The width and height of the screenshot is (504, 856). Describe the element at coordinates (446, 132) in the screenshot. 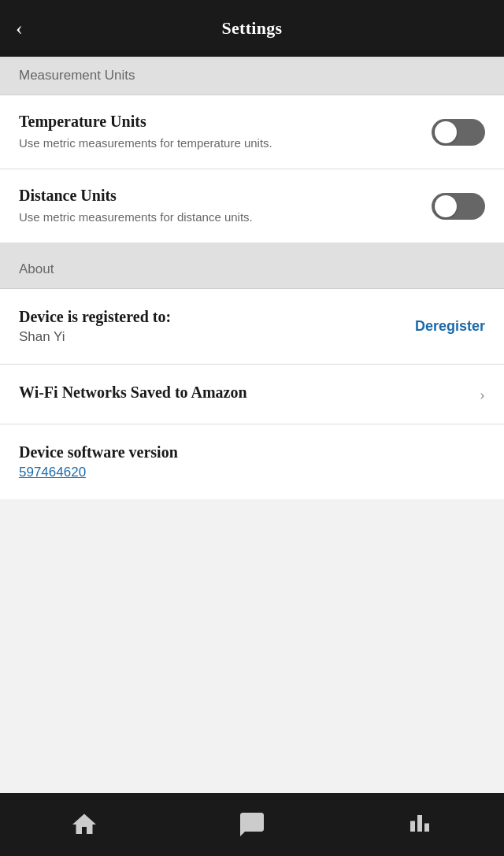

I see `temperature-toggle-knob` at that location.